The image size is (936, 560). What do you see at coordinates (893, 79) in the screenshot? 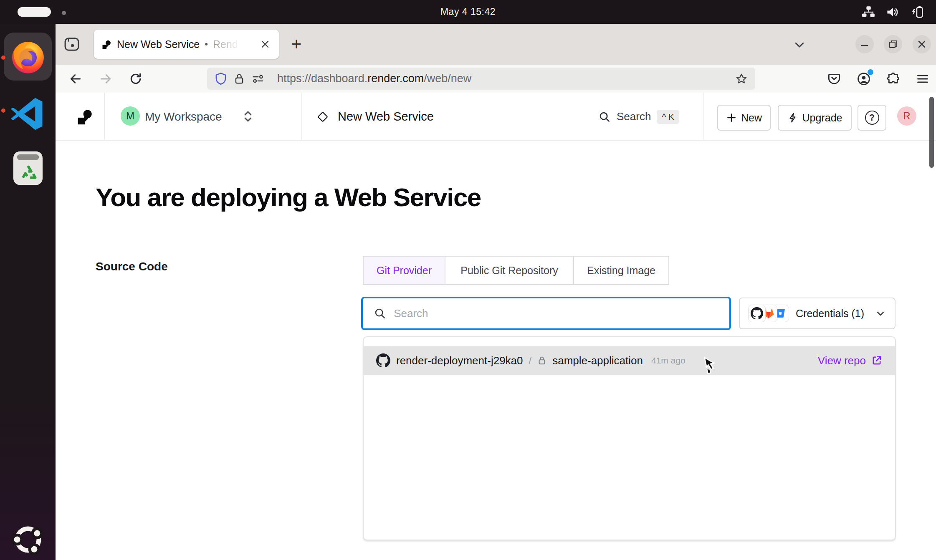
I see `puzzle-icon` at bounding box center [893, 79].